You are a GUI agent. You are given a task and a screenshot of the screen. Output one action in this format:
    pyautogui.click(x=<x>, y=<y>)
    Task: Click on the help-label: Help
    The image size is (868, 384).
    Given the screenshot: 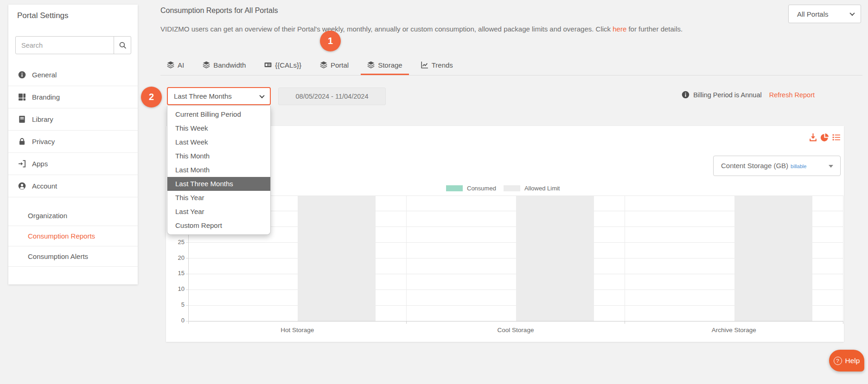 What is the action you would take?
    pyautogui.click(x=853, y=361)
    